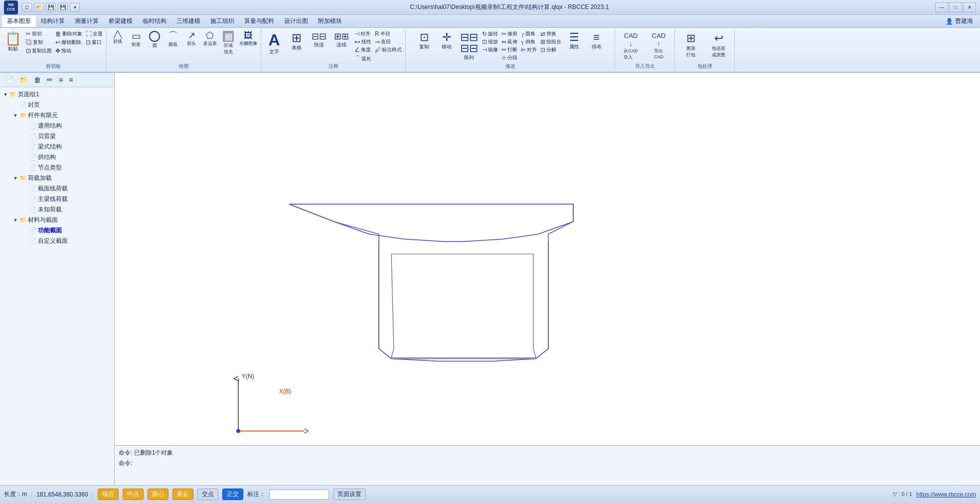 The width and height of the screenshot is (980, 503). What do you see at coordinates (57, 199) in the screenshot?
I see `tree-item-main-beam-load: 📄 主梁线荷载` at bounding box center [57, 199].